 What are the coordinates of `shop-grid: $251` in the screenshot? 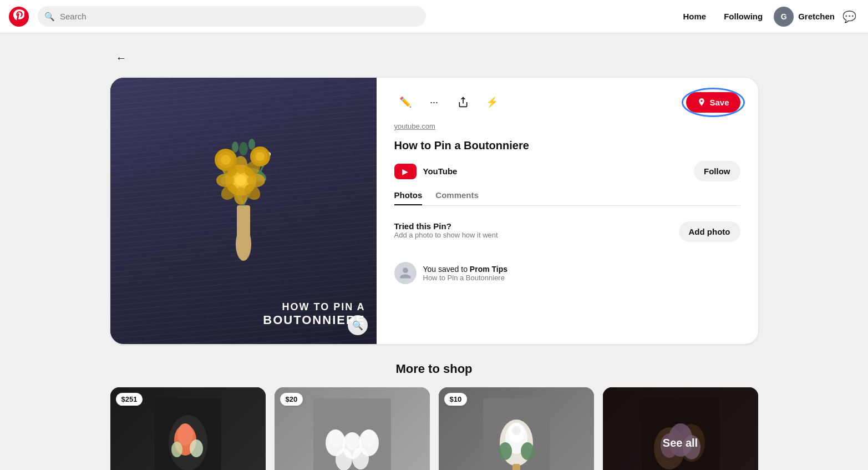 It's located at (434, 428).